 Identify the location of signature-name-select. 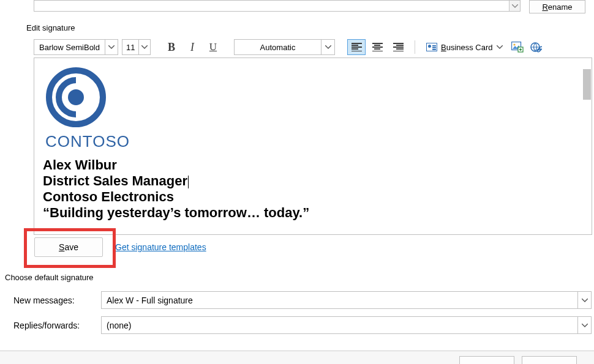
(277, 6).